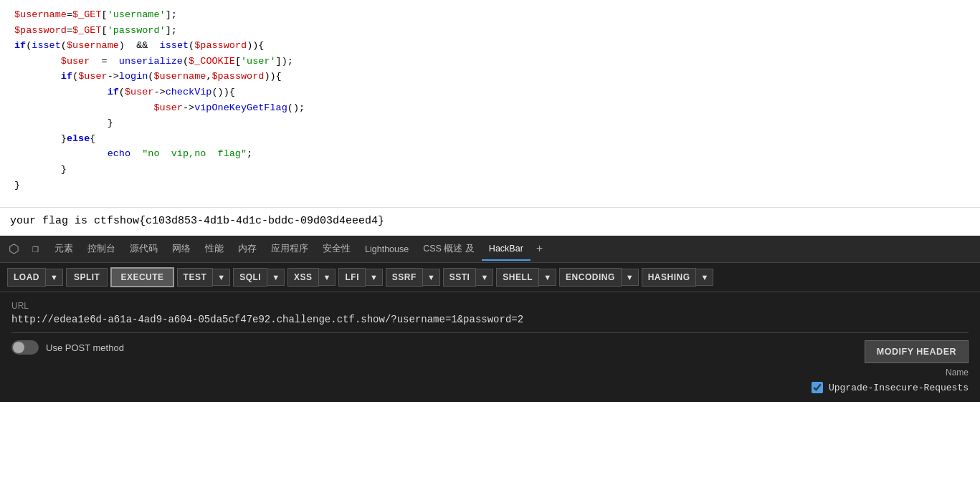 Image resolution: width=980 pixels, height=490 pixels. I want to click on ssrf-arrow: ▼, so click(432, 277).